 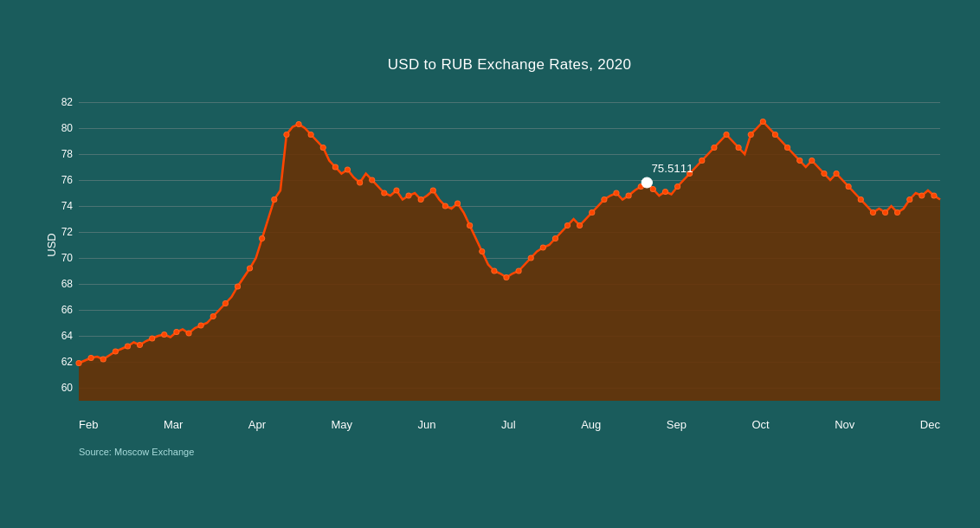 What do you see at coordinates (61, 362) in the screenshot?
I see `y-tick-label-62: 62` at bounding box center [61, 362].